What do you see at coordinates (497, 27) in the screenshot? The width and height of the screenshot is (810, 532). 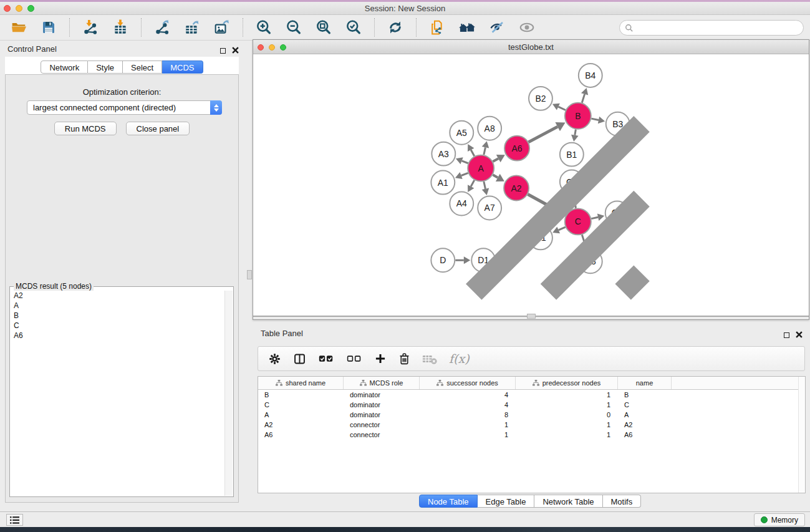 I see `hide-graphics-button` at bounding box center [497, 27].